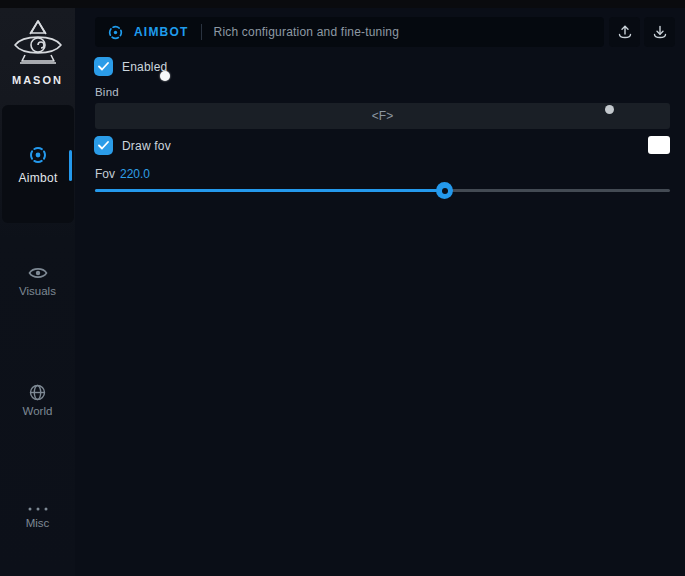  I want to click on export-config-button, so click(624, 32).